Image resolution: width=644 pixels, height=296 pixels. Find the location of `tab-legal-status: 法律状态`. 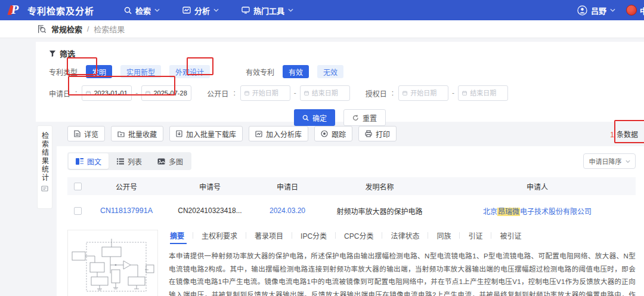

tab-legal-status: 法律状态 is located at coordinates (405, 238).